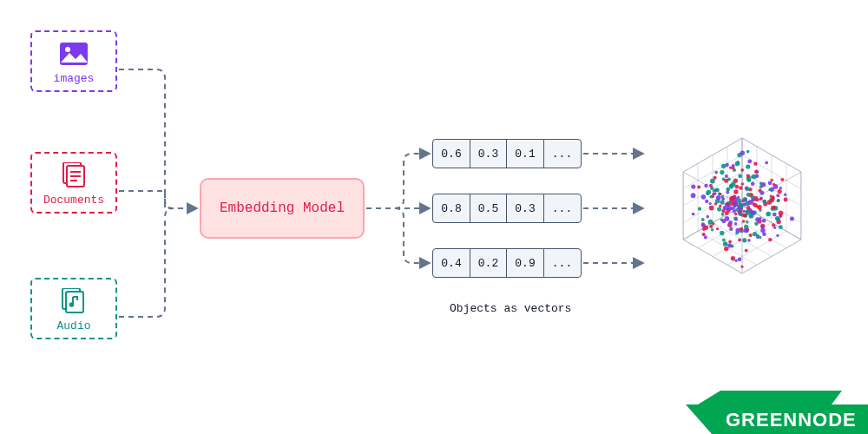  What do you see at coordinates (282, 208) in the screenshot?
I see `embedding-model-label: Embedding Model` at bounding box center [282, 208].